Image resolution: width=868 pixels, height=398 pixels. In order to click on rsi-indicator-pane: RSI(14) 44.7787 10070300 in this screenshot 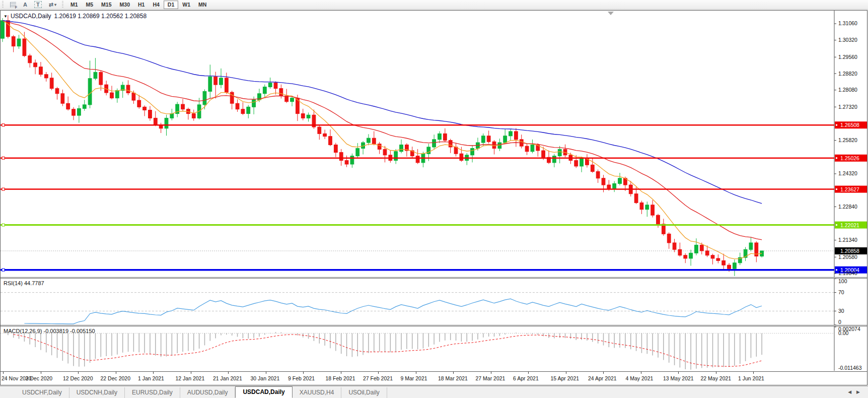, I will do `click(434, 302)`.